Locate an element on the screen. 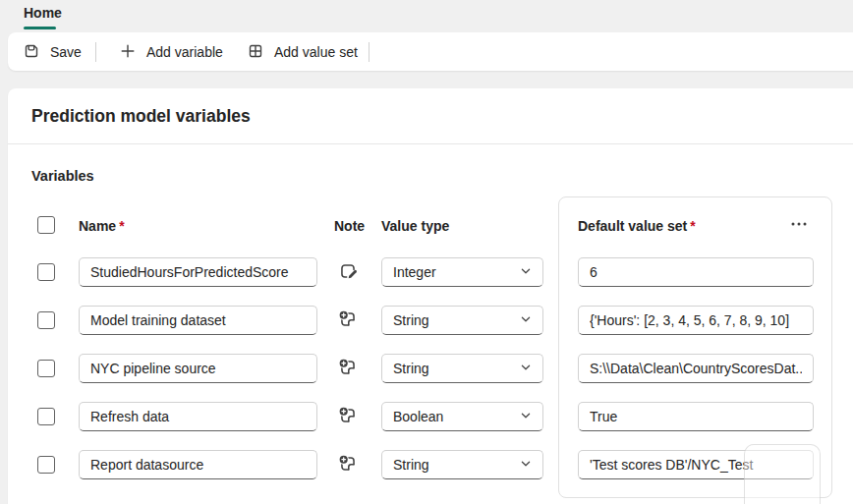  add-variable-button: Add variable is located at coordinates (171, 52).